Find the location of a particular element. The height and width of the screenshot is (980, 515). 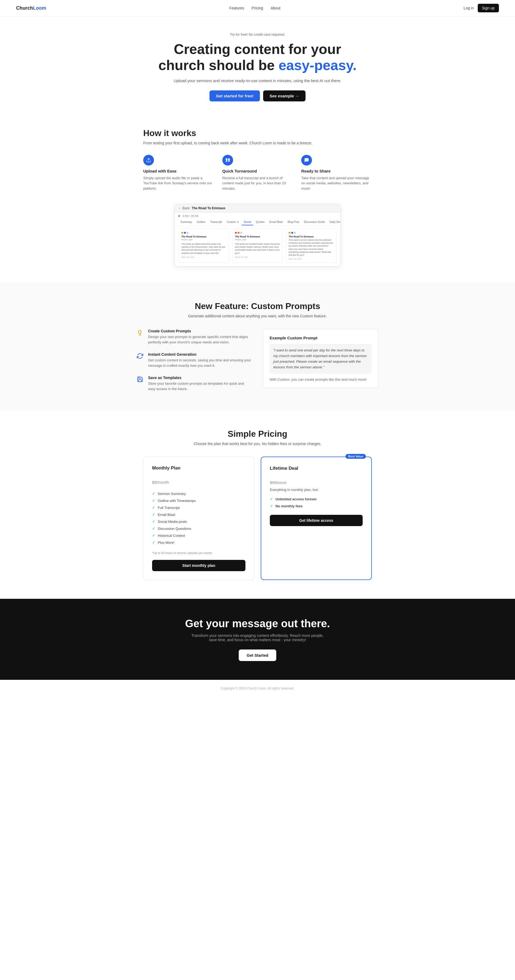

feature-turnaround: Quick Turnaround Receive a full transcri… is located at coordinates (258, 173).